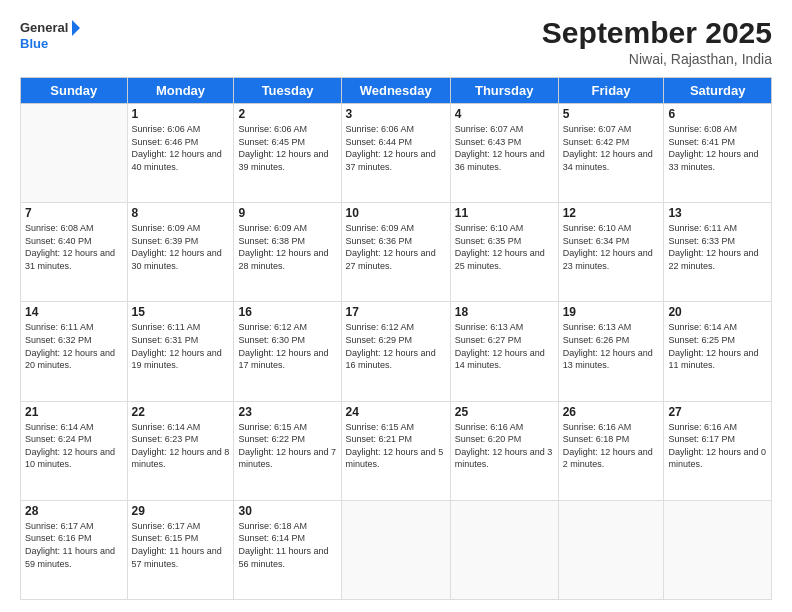 The width and height of the screenshot is (792, 612). Describe the element at coordinates (612, 412) in the screenshot. I see `day-number: 26` at that location.